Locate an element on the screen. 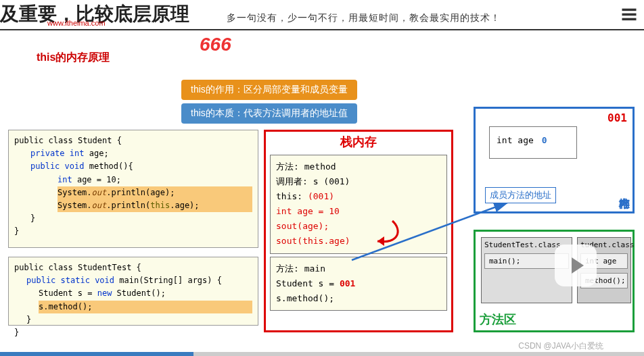  slogan: 多一句没有，少一句不行，用最短时间，教会最实用的技术！ is located at coordinates (364, 18).